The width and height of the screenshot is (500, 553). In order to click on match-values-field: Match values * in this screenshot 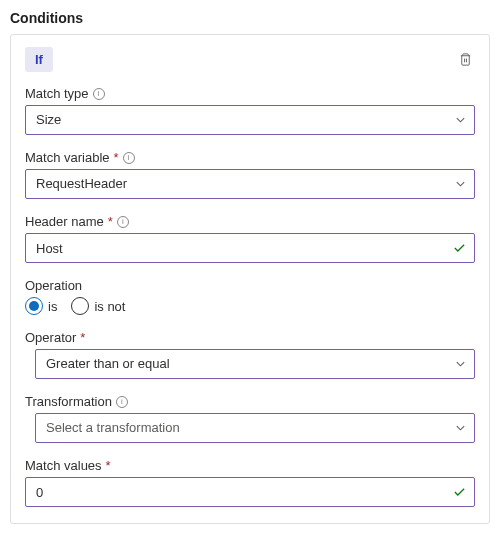, I will do `click(250, 482)`.